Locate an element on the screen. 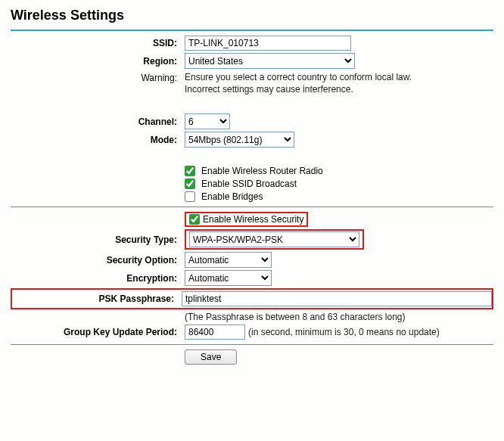 This screenshot has width=504, height=441. region-select: United States is located at coordinates (269, 61).